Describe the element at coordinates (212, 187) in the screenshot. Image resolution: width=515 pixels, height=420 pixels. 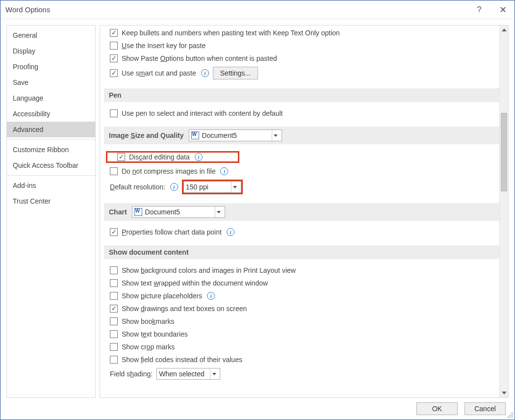
I see `default-resolution-combo: 150 ppi` at that location.